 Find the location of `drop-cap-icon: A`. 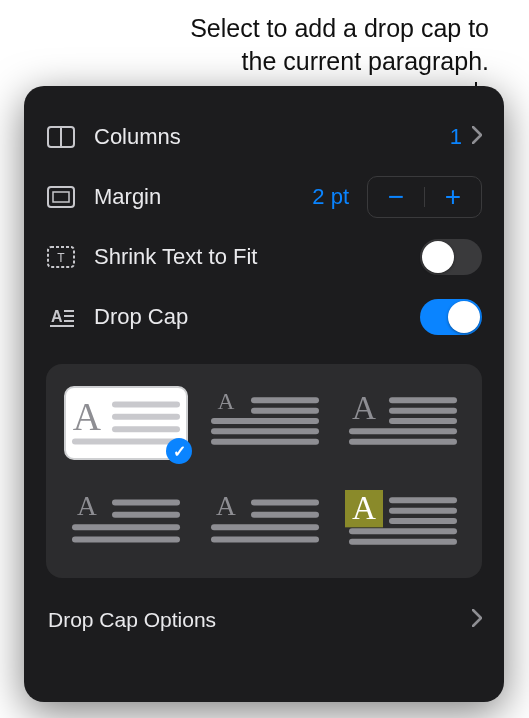

drop-cap-icon: A is located at coordinates (61, 317).